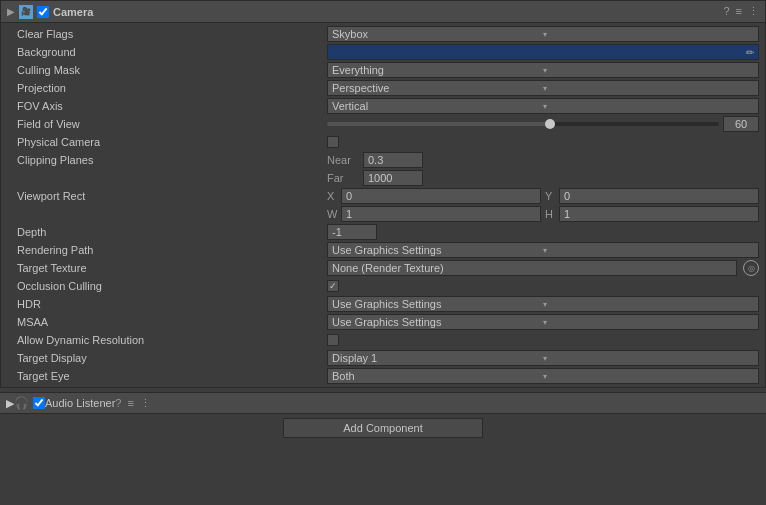 This screenshot has width=766, height=505. Describe the element at coordinates (652, 214) in the screenshot. I see `viewport-h-field: H 1` at that location.